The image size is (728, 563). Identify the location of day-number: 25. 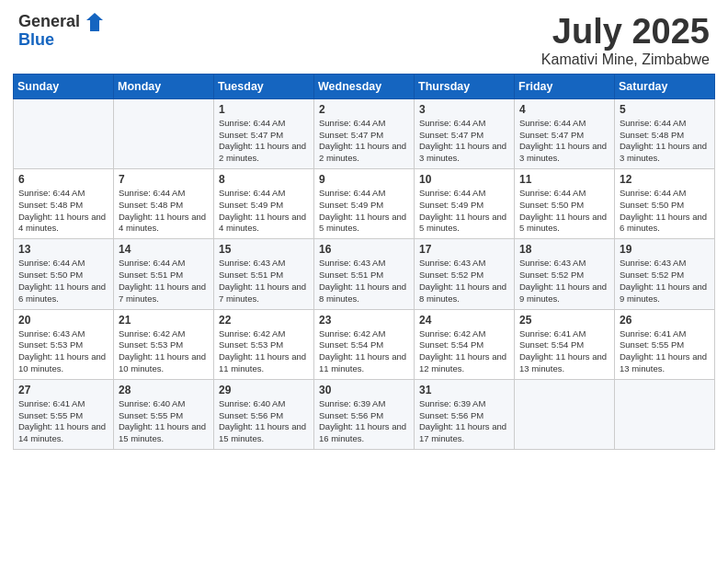
(564, 320).